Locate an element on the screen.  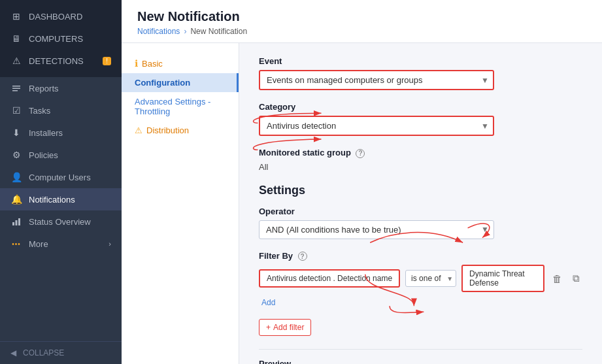
filter-by-group: Filter By ? Antivirus detection . Detect… is located at coordinates (421, 294).